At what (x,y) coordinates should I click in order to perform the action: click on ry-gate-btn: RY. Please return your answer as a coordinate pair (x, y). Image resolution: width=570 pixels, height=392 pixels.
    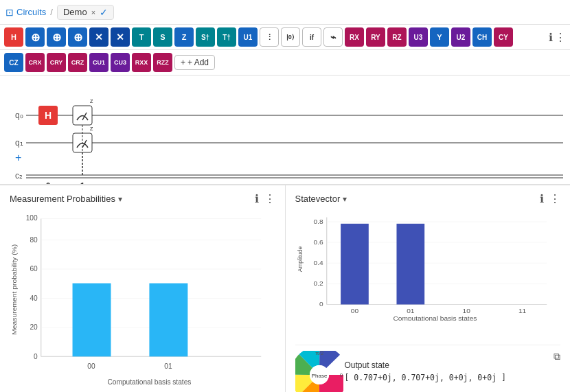
    Looking at the image, I should click on (376, 37).